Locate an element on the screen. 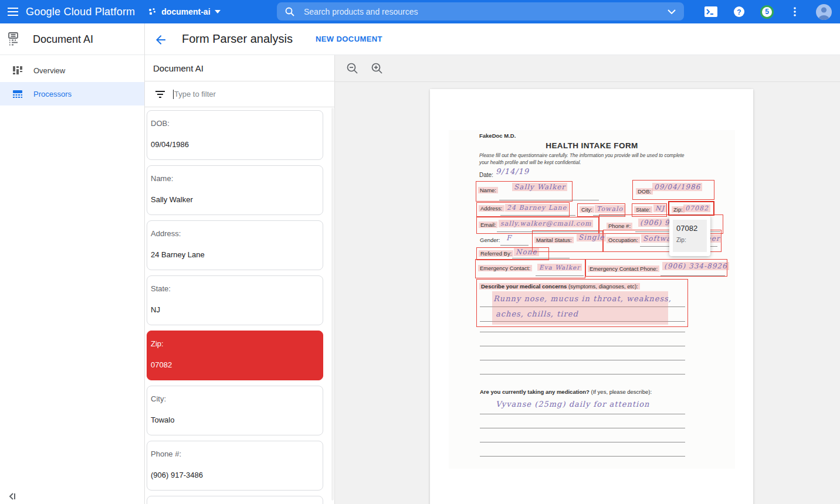  brand-logo: Google Cloud Platform is located at coordinates (80, 12).